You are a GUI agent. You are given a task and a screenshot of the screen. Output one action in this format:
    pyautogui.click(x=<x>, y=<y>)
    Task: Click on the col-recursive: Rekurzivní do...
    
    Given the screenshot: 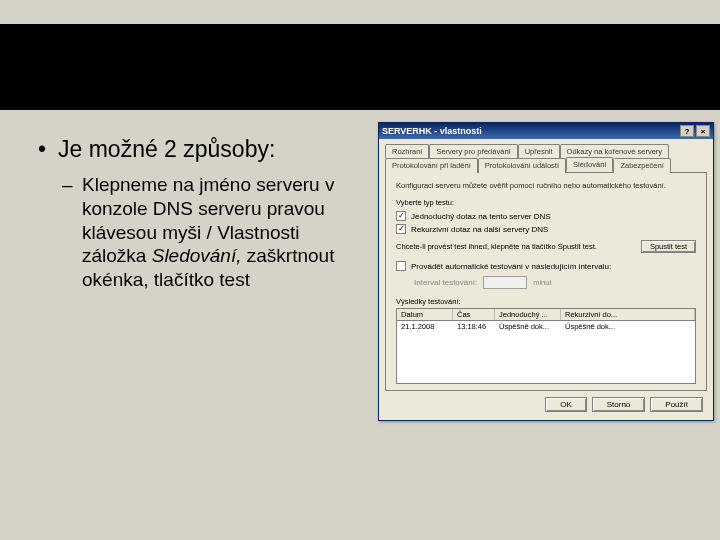 What is the action you would take?
    pyautogui.click(x=628, y=314)
    